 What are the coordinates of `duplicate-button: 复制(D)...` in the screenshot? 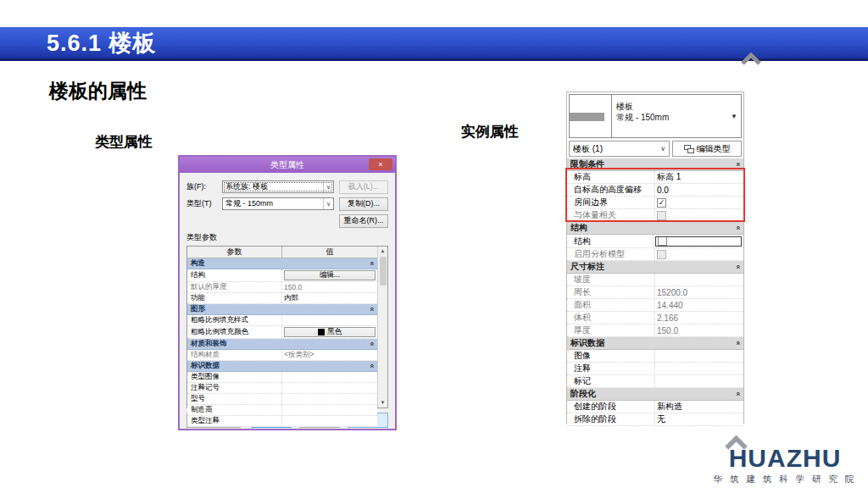 It's located at (364, 204).